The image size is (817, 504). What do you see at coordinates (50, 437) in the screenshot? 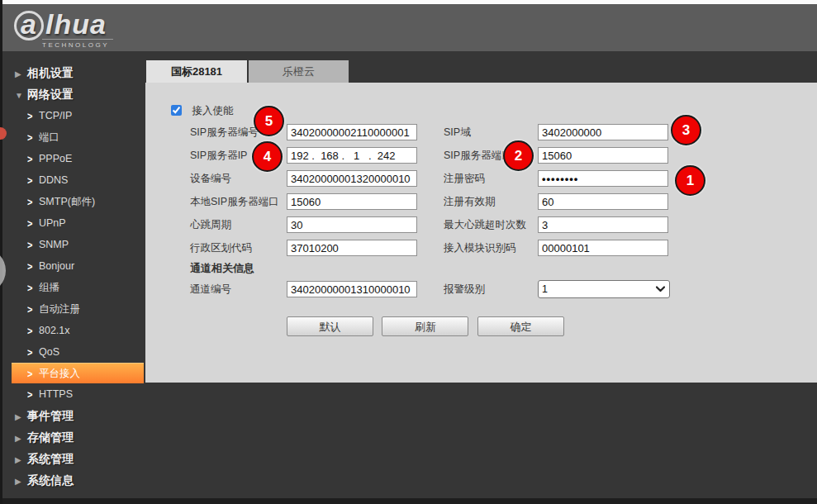
I see `sidebar-item-label: 存储管理` at bounding box center [50, 437].